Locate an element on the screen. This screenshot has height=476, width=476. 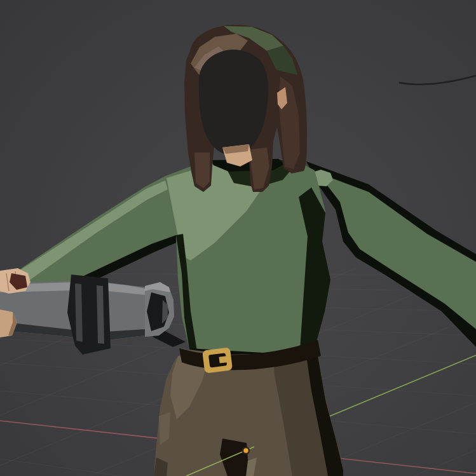
belt-buckle is located at coordinates (217, 360).